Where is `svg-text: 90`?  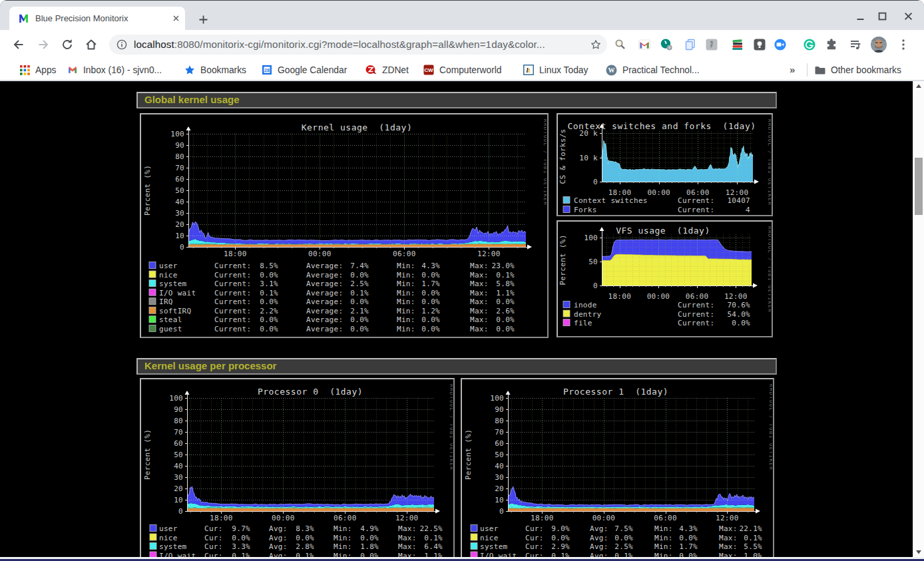 svg-text: 90 is located at coordinates (178, 410).